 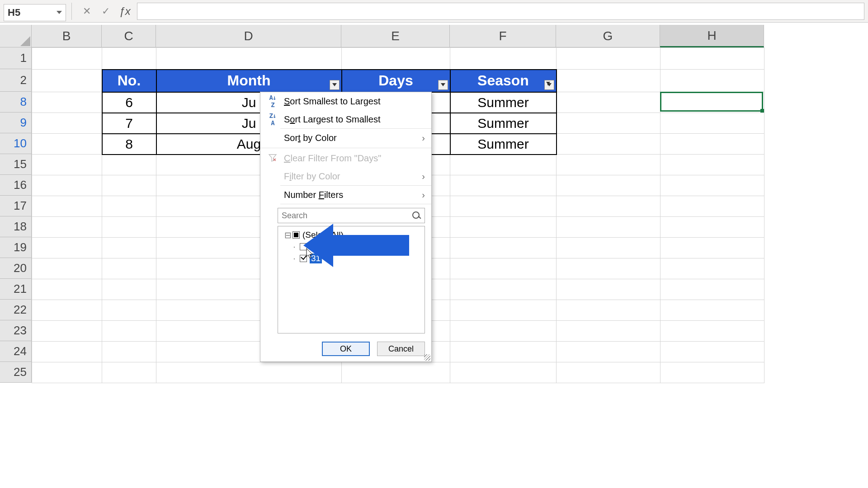 What do you see at coordinates (129, 269) in the screenshot?
I see `cell-C20` at bounding box center [129, 269].